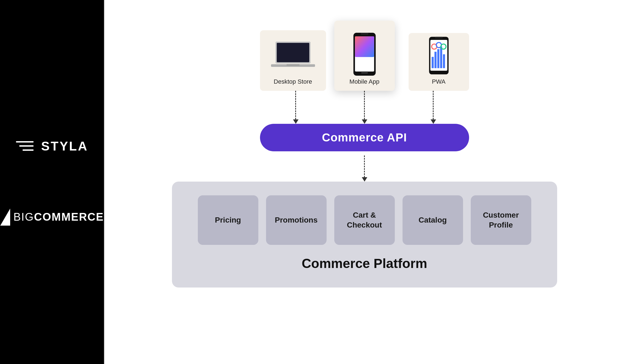 The width and height of the screenshot is (624, 364). I want to click on bigcommerce-brand-text: BIGCOMMERCE, so click(59, 217).